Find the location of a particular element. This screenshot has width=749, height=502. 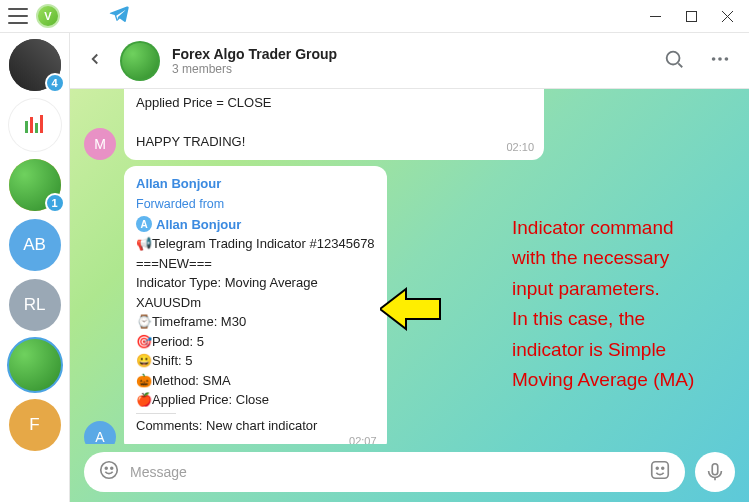

hamburger-menu is located at coordinates (18, 16).